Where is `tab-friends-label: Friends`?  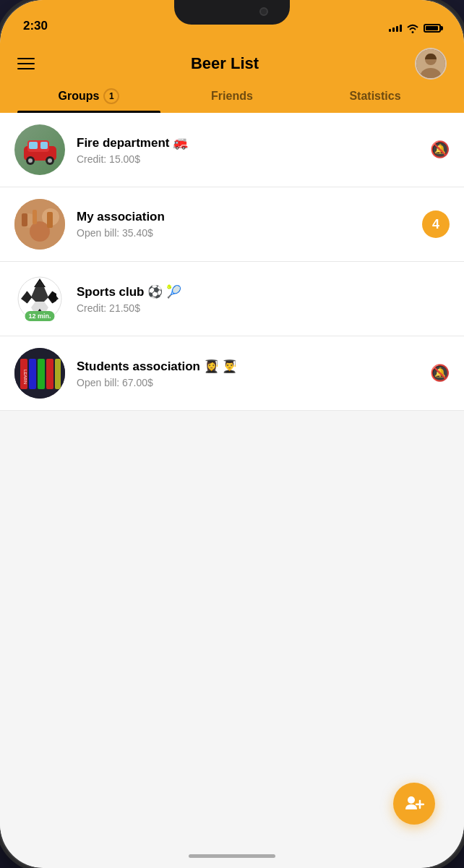
tab-friends-label: Friends is located at coordinates (232, 96).